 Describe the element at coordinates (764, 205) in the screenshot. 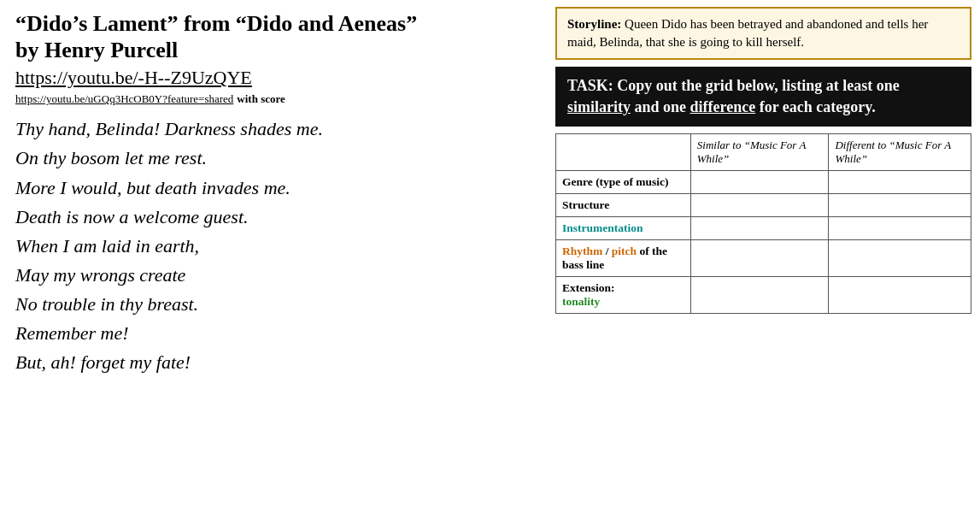

I see `table-row: Structure` at that location.